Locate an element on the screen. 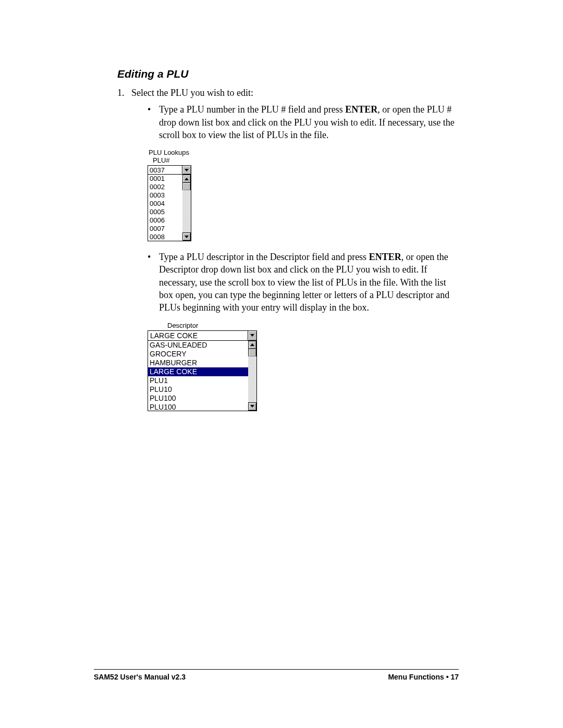 The width and height of the screenshot is (563, 728). section-heading: Editing a PLU is located at coordinates (289, 74).